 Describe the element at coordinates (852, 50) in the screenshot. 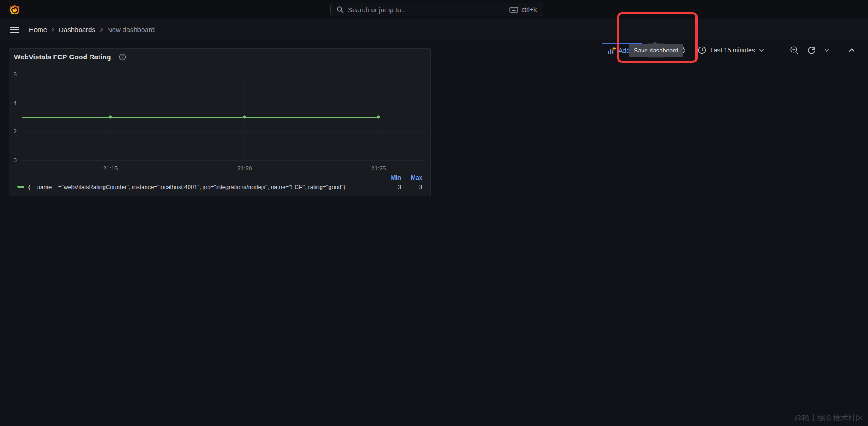

I see `collapse-toolbar-button` at that location.